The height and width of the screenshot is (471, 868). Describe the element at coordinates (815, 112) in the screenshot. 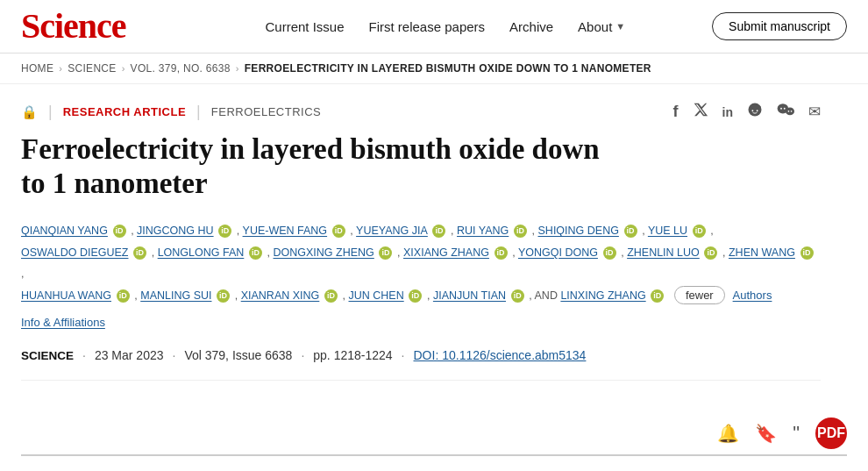

I see `email-icon: ✉` at that location.